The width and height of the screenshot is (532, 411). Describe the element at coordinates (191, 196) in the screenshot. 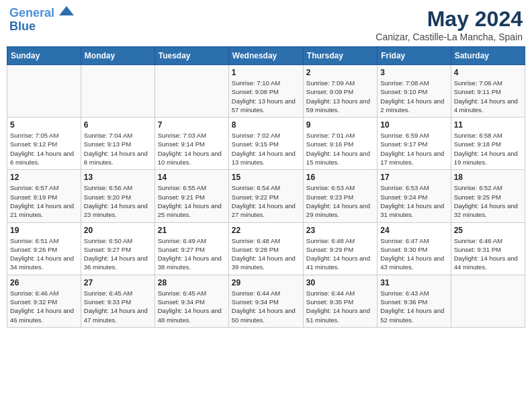

I see `calendar-cell: 14Sunrise: 6:55 AM Sunset: 9:21 PM Dayli…` at that location.